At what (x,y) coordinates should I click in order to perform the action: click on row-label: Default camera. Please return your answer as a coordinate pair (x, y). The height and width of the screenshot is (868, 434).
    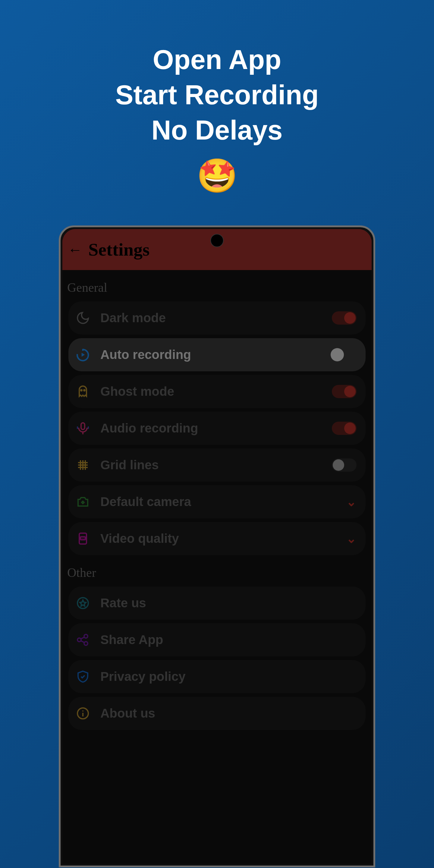
    Looking at the image, I should click on (219, 502).